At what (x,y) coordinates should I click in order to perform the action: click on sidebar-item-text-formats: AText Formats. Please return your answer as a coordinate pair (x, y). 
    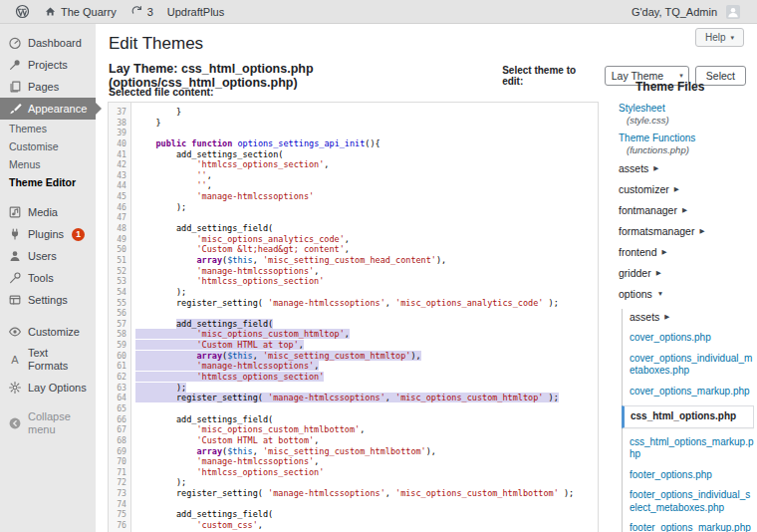
    Looking at the image, I should click on (48, 360).